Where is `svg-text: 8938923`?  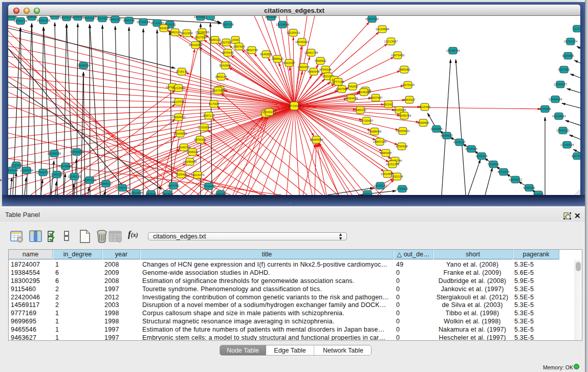
svg-text: 8938923 is located at coordinates (447, 136).